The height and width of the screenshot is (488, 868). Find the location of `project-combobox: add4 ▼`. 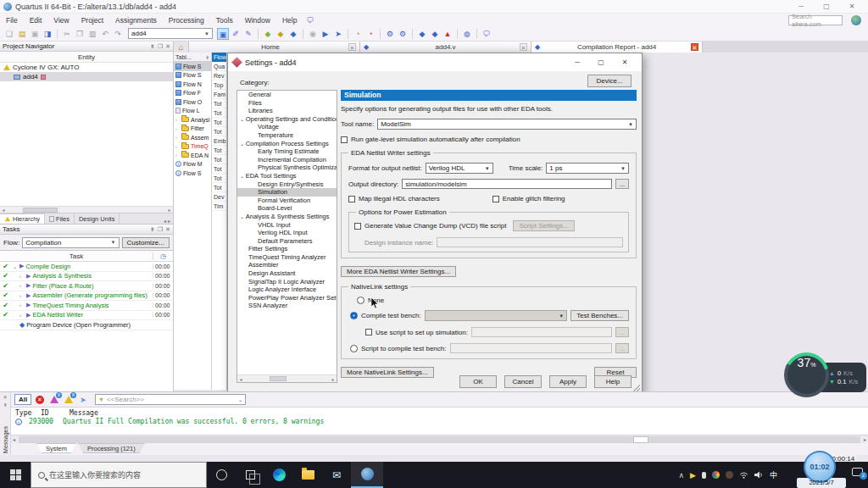

project-combobox: add4 ▼ is located at coordinates (170, 34).